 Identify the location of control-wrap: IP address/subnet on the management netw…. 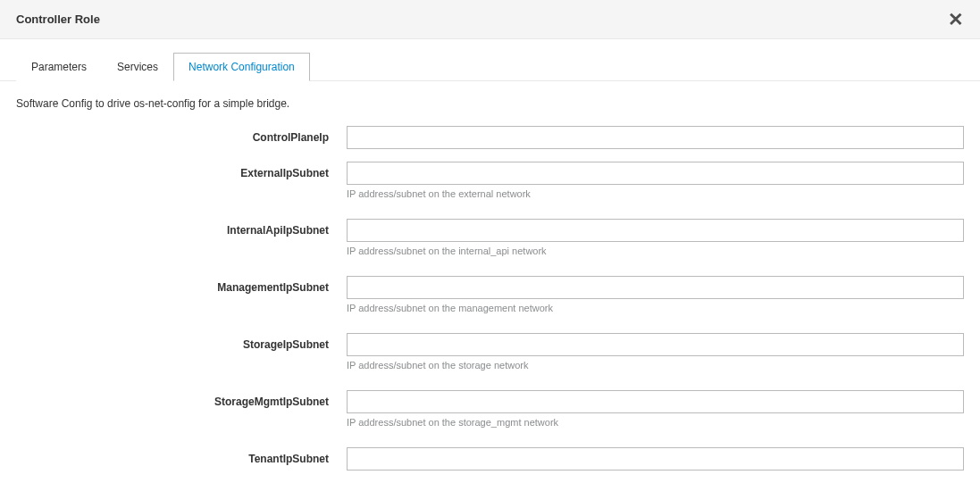
(656, 301).